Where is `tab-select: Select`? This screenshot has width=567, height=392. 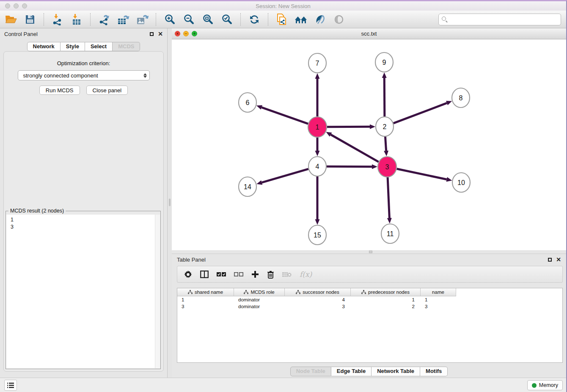
tab-select: Select is located at coordinates (99, 47).